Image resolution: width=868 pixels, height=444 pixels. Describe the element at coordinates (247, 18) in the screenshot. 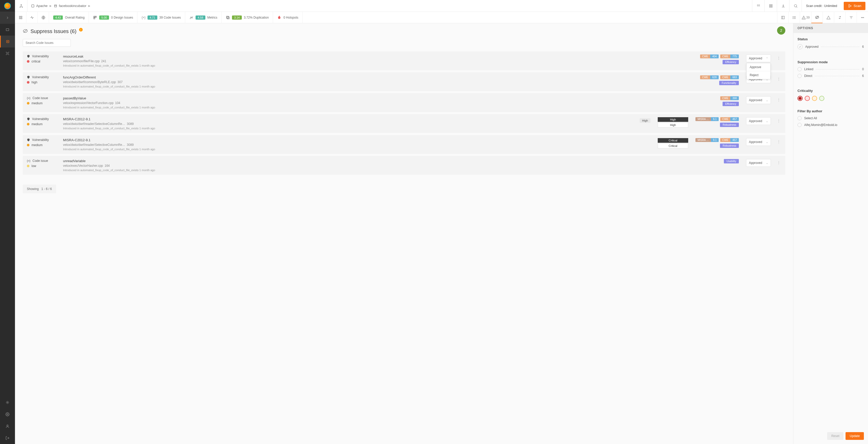

I see `metric-duplication: 3.143.72% Duplication` at that location.